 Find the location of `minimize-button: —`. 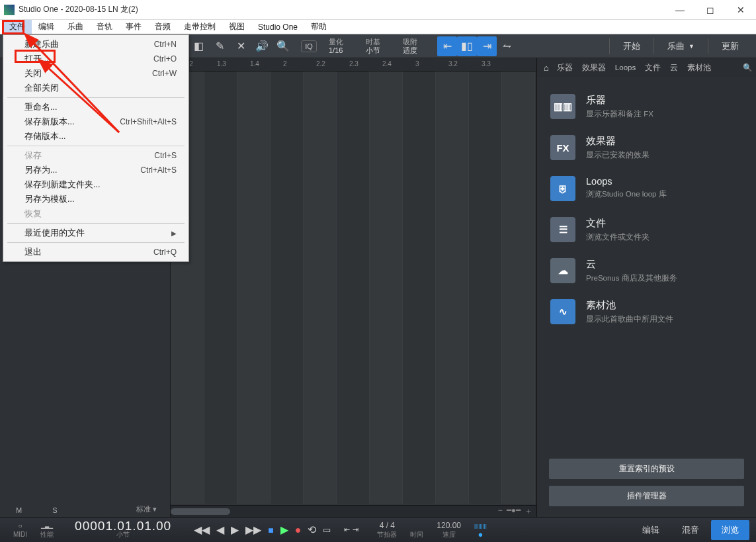

minimize-button: — is located at coordinates (680, 10).